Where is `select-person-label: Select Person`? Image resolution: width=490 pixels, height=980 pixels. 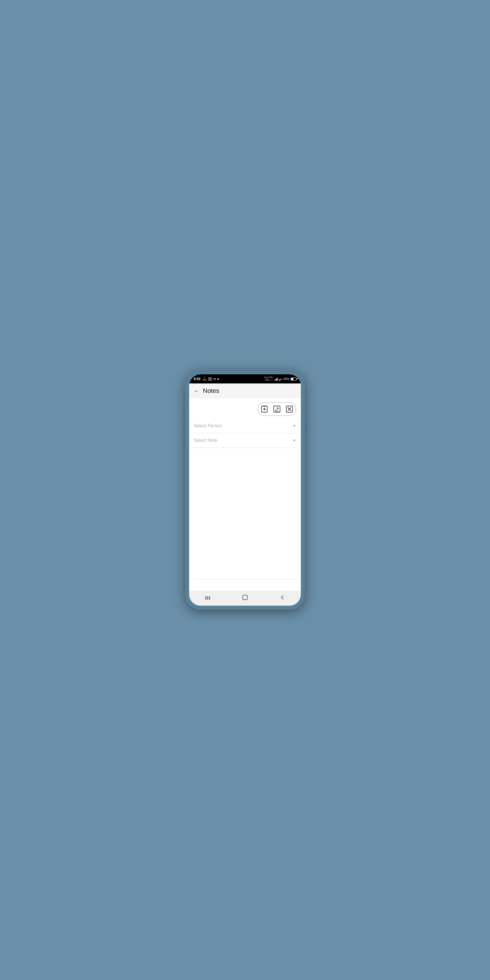
select-person-label: Select Person is located at coordinates (208, 426).